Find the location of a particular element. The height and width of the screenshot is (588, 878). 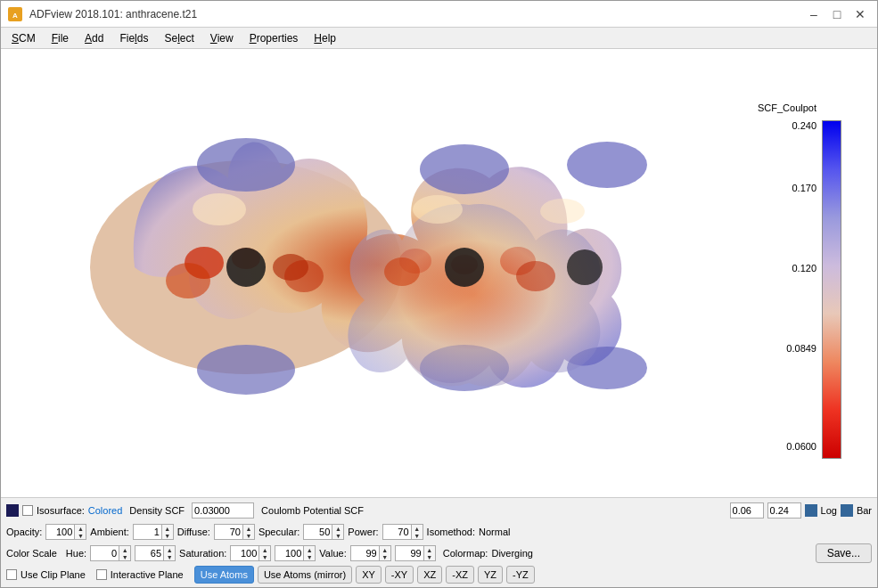

neg-yz-button: -YZ is located at coordinates (521, 575).